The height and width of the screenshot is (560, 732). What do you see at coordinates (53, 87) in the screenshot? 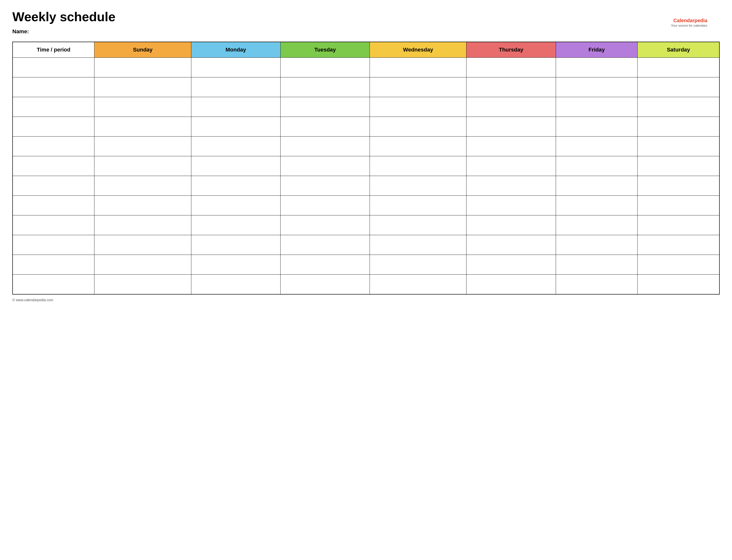
I see `cell-row1-col0` at bounding box center [53, 87].